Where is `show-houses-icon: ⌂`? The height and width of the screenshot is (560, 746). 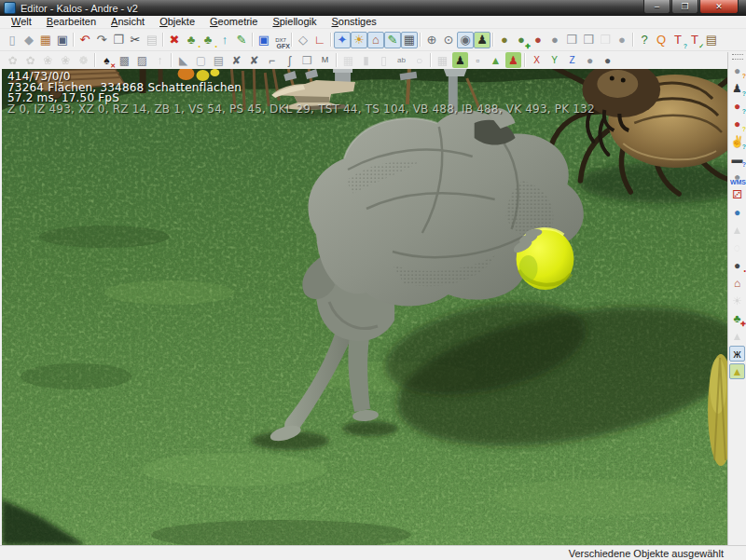
show-houses-icon: ⌂ is located at coordinates (376, 40).